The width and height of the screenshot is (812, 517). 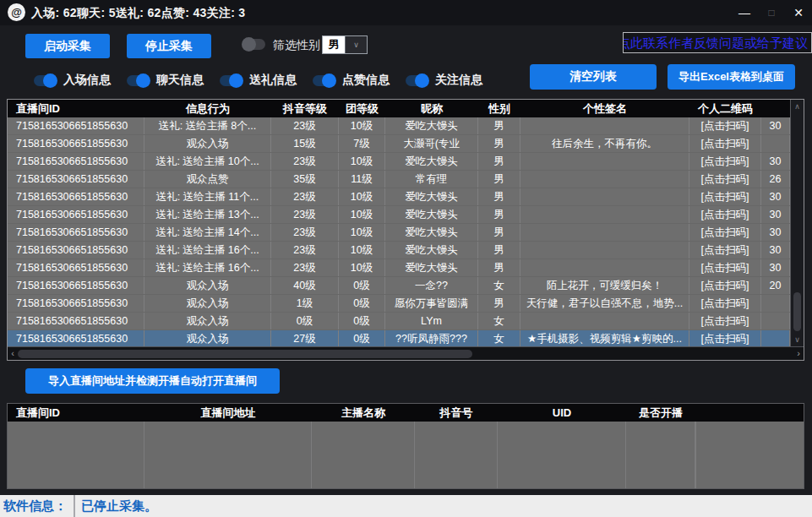 What do you see at coordinates (399, 162) in the screenshot?
I see `table-row: 7158165306651855630送礼: 送给主播 10个...23级10级…` at bounding box center [399, 162].